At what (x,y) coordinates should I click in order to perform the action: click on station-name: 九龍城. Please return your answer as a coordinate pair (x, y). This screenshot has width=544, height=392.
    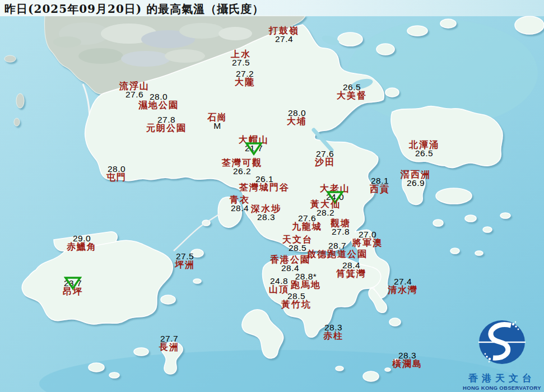
    Looking at the image, I should click on (307, 226).